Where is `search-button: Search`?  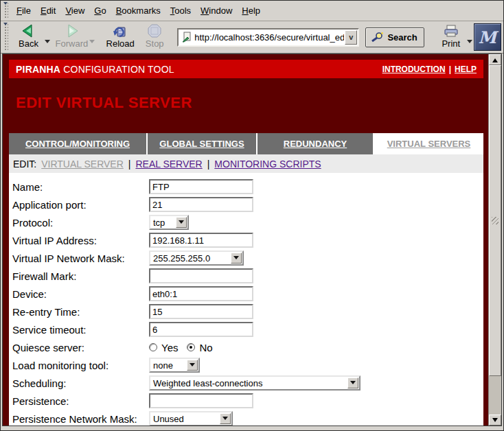 search-button: Search is located at coordinates (394, 37).